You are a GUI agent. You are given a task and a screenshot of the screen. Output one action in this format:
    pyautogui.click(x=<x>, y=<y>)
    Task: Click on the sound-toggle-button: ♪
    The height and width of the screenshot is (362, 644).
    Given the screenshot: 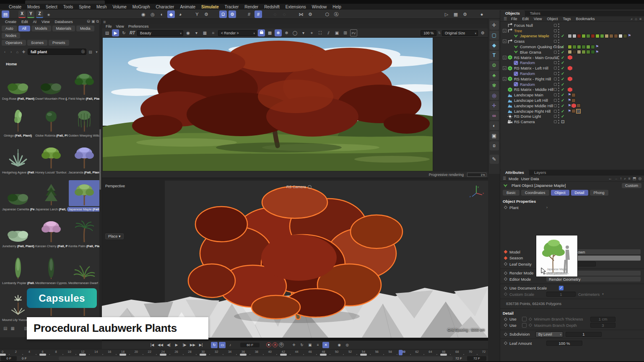 What is the action you would take?
    pyautogui.click(x=230, y=345)
    